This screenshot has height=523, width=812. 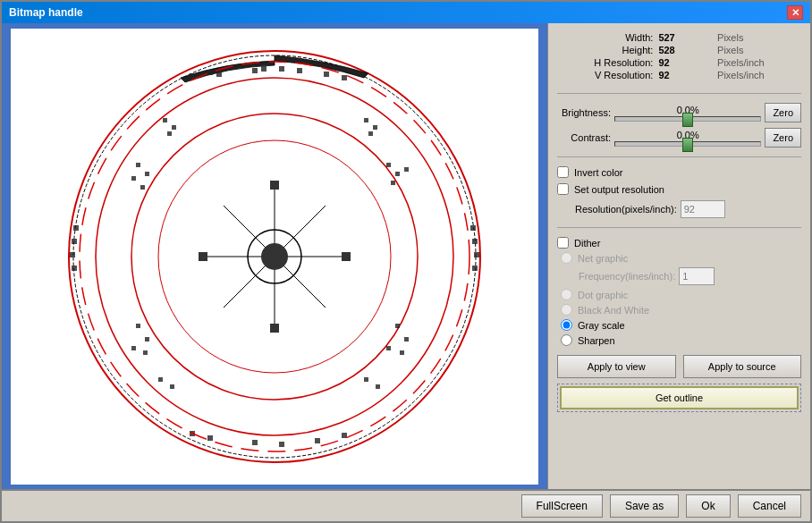 What do you see at coordinates (783, 138) in the screenshot?
I see `contrast-zero-button: Zero` at bounding box center [783, 138].